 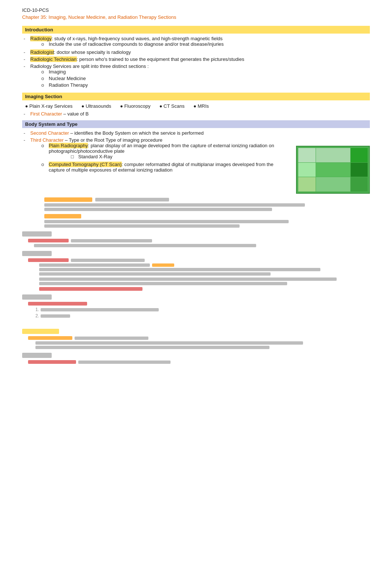 What do you see at coordinates (54, 59) in the screenshot?
I see `term-technician: Radiologic Technician` at bounding box center [54, 59].